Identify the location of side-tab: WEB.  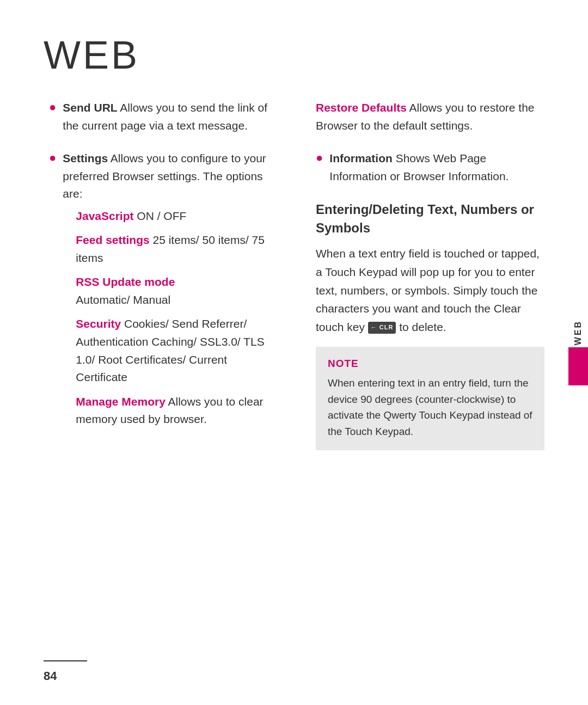
(578, 352).